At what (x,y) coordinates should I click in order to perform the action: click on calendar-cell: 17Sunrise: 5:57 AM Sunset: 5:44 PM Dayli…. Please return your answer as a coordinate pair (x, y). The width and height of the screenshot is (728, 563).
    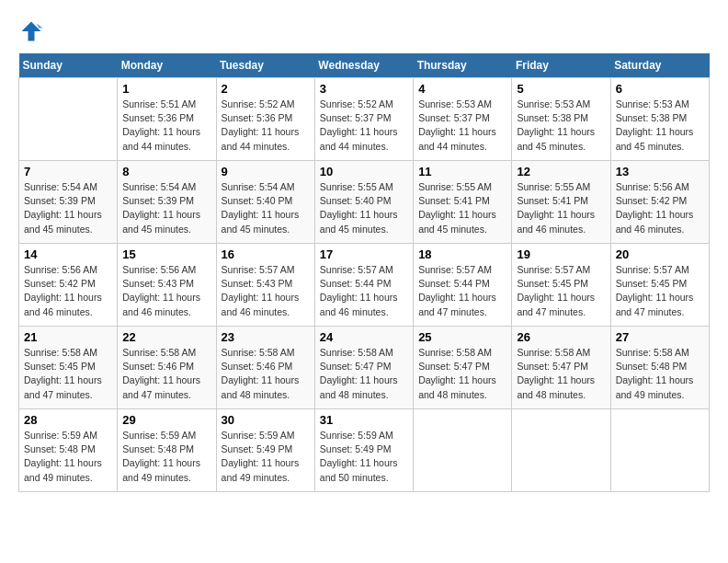
    Looking at the image, I should click on (364, 285).